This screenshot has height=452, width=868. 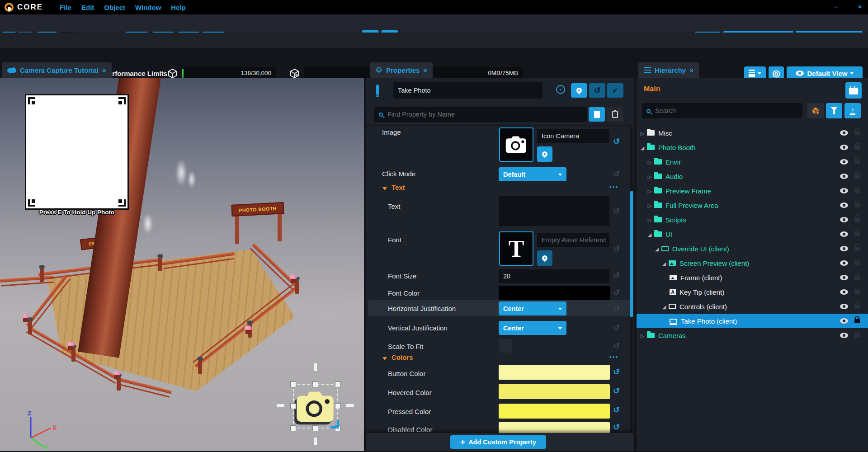 I want to click on tree-item-take-photo: Take Photo (client), so click(x=752, y=321).